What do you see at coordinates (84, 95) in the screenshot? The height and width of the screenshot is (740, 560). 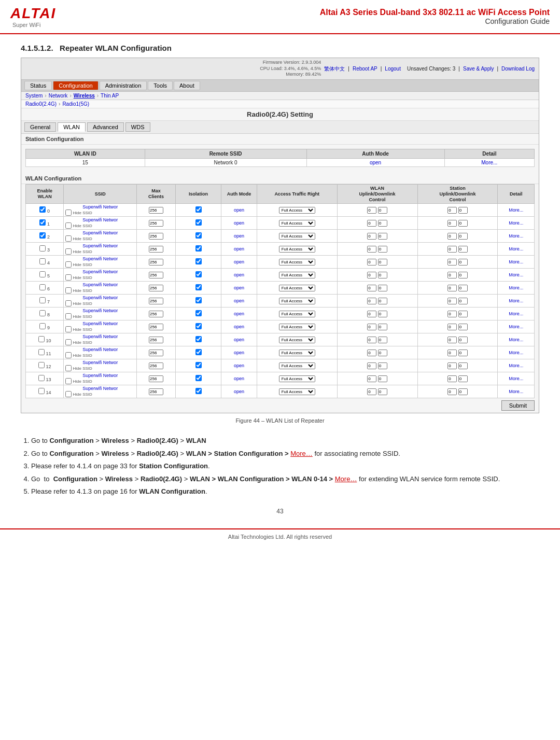 I see `sub-nav-wireless: Wireless` at bounding box center [84, 95].